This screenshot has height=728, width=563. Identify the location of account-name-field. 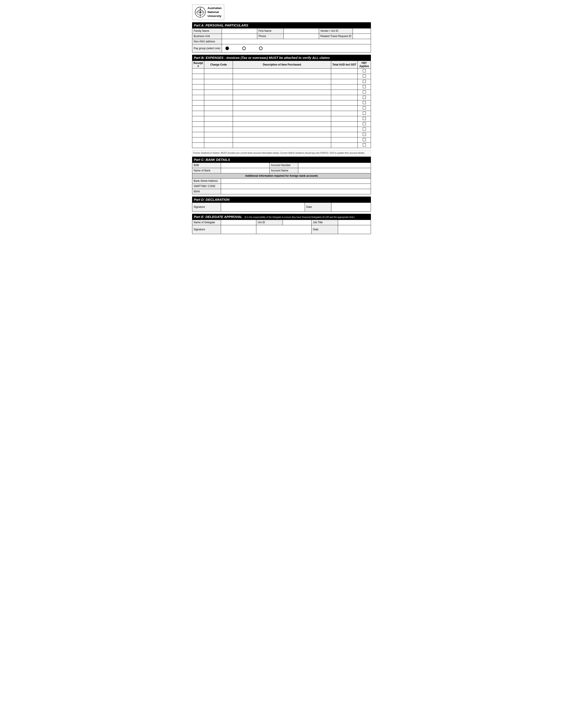
(334, 171).